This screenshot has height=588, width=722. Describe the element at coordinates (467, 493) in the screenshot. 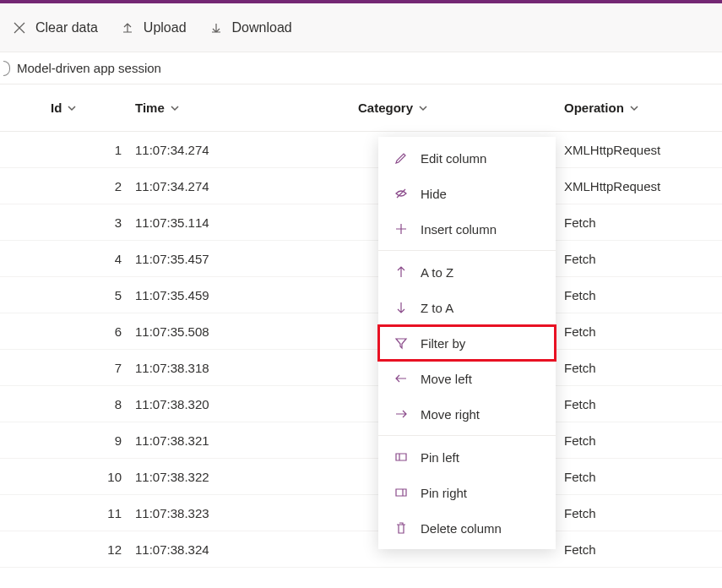

I see `menu-pin-right: Pin right` at that location.